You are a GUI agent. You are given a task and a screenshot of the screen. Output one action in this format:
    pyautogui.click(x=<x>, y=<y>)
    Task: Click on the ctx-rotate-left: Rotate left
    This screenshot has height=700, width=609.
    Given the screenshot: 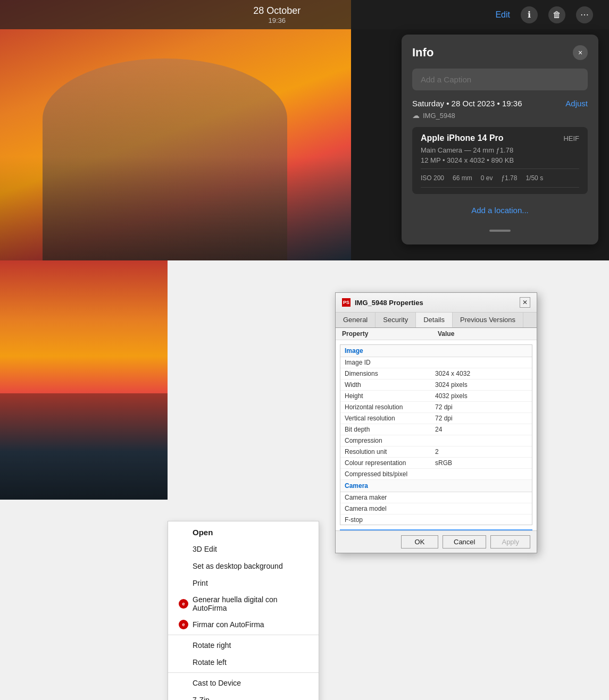 What is the action you would take?
    pyautogui.click(x=244, y=662)
    